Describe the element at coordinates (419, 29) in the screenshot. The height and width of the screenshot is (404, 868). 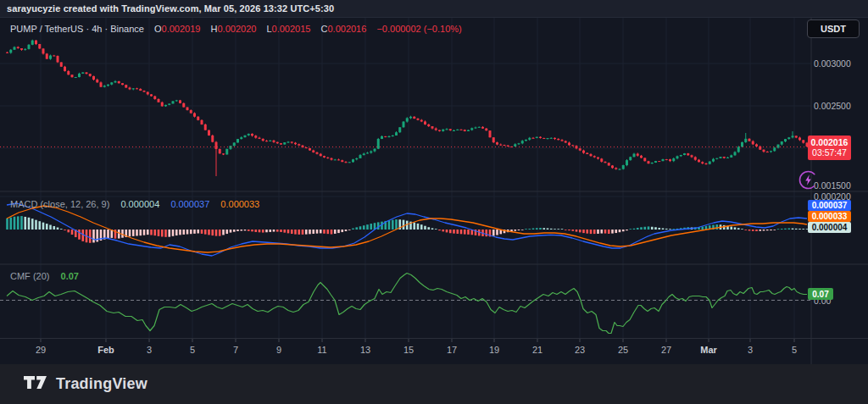
I see `change-value: −0.000002 (−0.10%)` at that location.